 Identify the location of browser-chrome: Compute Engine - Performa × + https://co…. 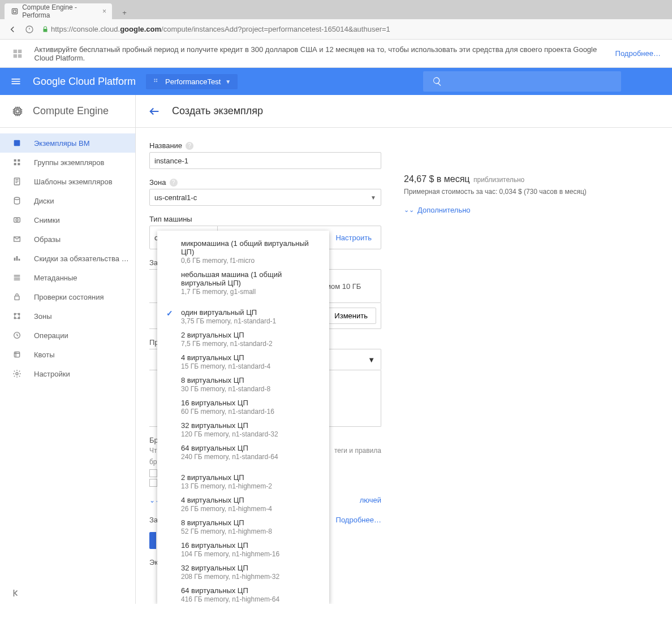
(336, 20).